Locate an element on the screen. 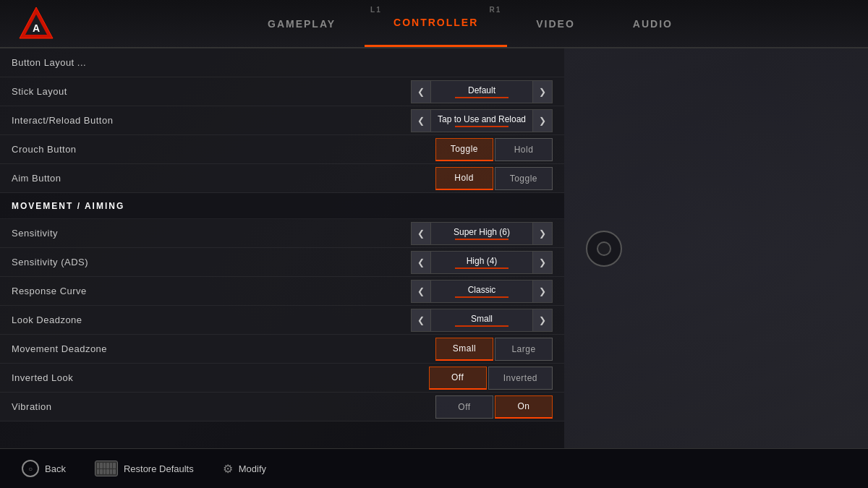 The height and width of the screenshot is (488, 868). video-tab-label: VIDEO is located at coordinates (556, 24).